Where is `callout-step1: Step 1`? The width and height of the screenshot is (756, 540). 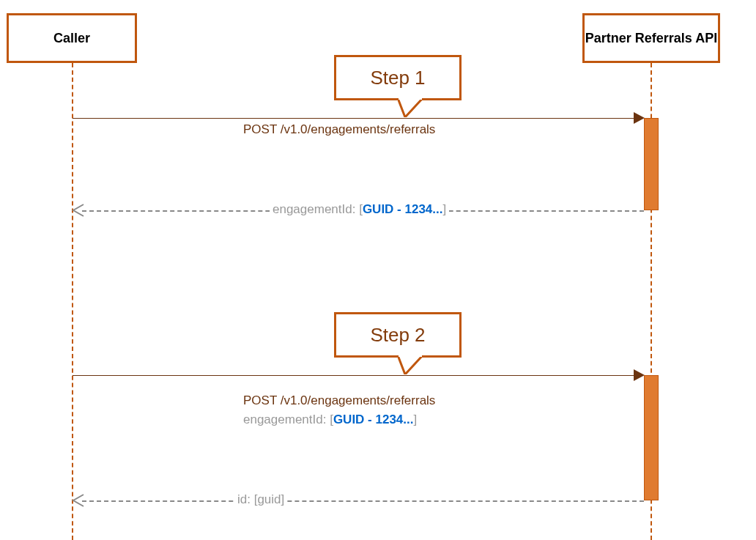
callout-step1: Step 1 is located at coordinates (398, 78).